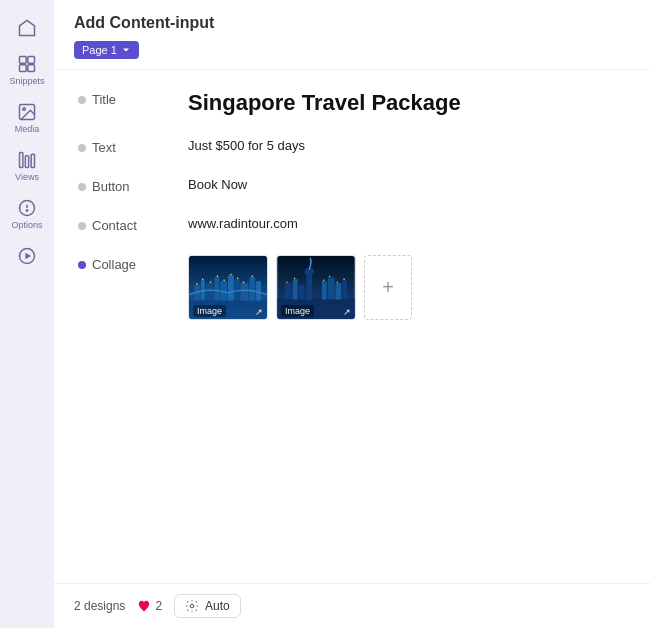  Describe the element at coordinates (150, 606) in the screenshot. I see `footer-likes: 2` at that location.